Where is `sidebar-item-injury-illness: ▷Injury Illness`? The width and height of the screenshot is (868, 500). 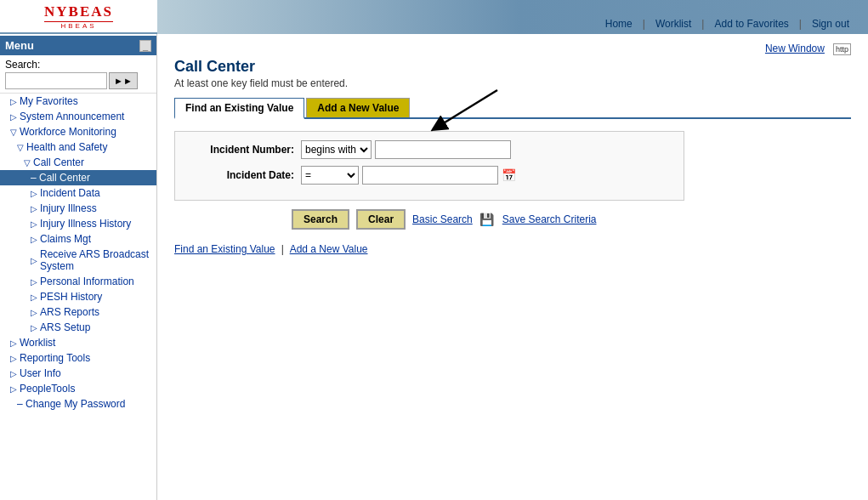 sidebar-item-injury-illness: ▷Injury Illness is located at coordinates (78, 208).